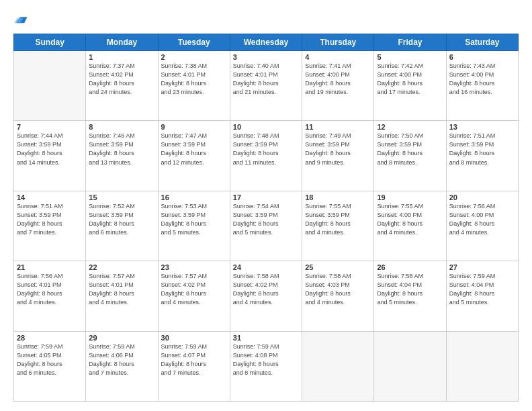 Image resolution: width=532 pixels, height=411 pixels. I want to click on day-info: Sunrise: 7:40 AMSunset: 4:01 PMDaylight:…, so click(266, 79).